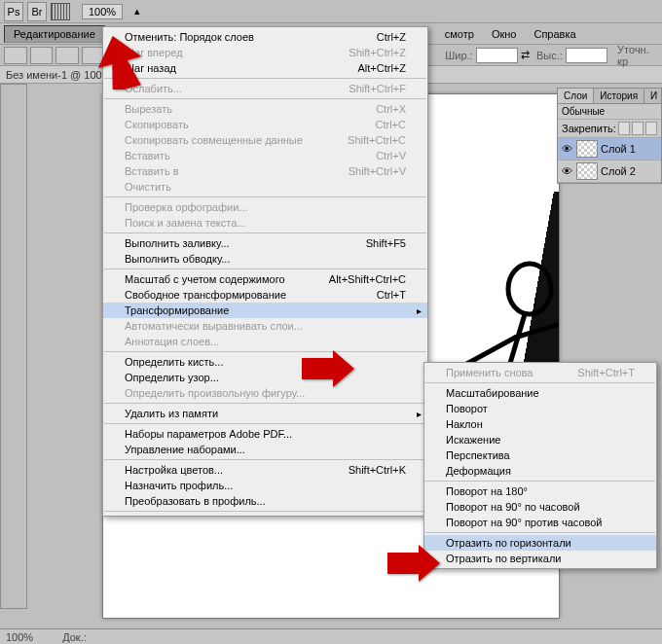 This screenshot has height=644, width=662. Describe the element at coordinates (265, 501) in the screenshot. I see `menu-item: Преобразовать в профиль...` at that location.